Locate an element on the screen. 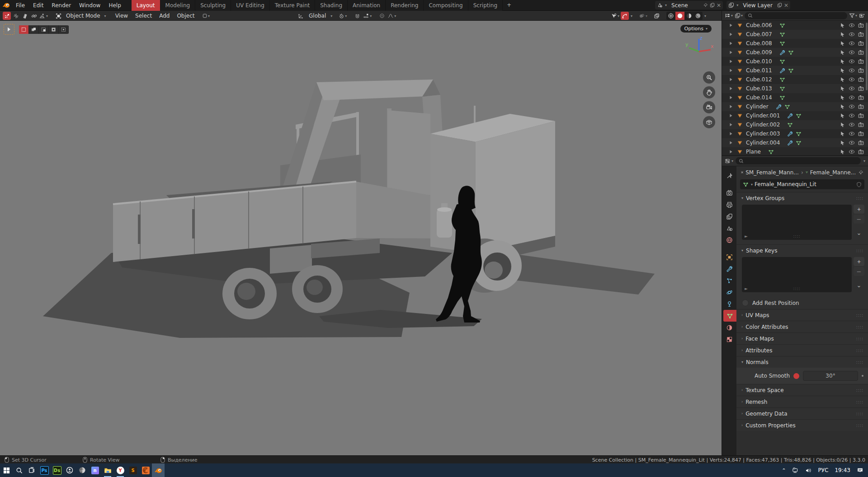 This screenshot has height=477, width=868. decorator-dot is located at coordinates (863, 376).